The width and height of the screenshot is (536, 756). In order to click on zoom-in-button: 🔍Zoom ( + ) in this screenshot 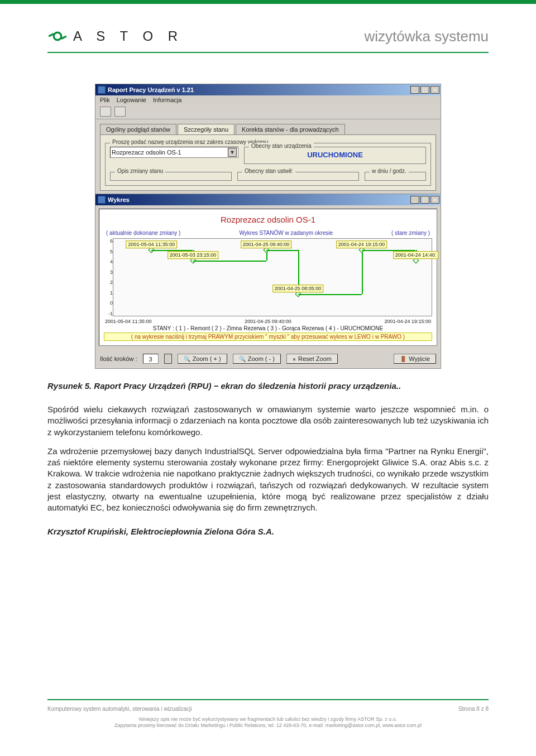, I will do `click(202, 359)`.